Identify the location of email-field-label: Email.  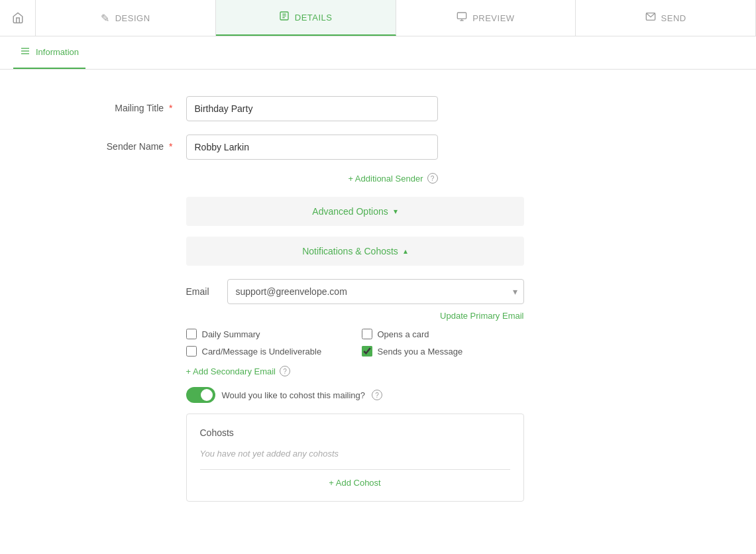
(203, 292).